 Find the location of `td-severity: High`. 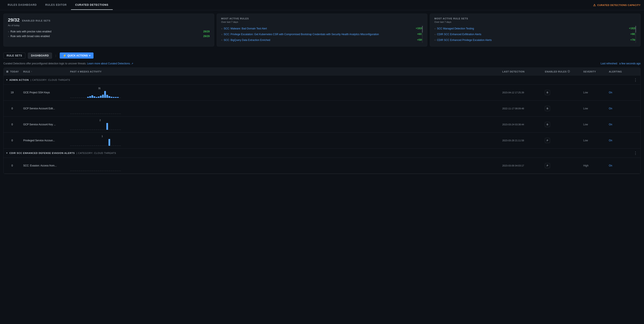

td-severity: High is located at coordinates (594, 166).